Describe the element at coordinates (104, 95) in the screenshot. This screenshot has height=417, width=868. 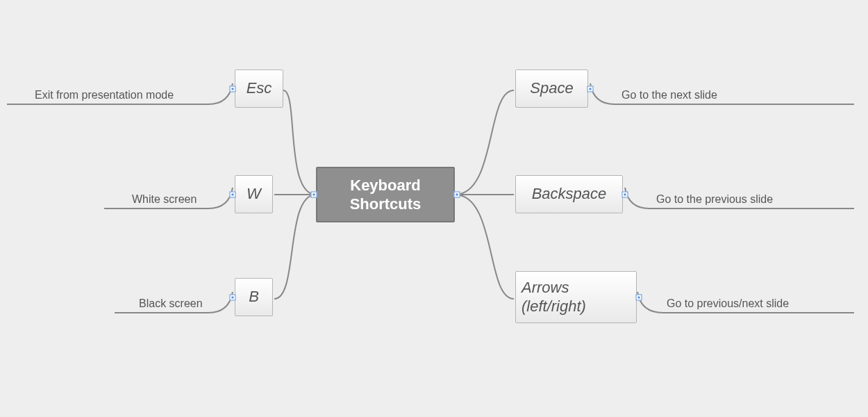
I see `desc-esc: Exit from presentation mode` at that location.